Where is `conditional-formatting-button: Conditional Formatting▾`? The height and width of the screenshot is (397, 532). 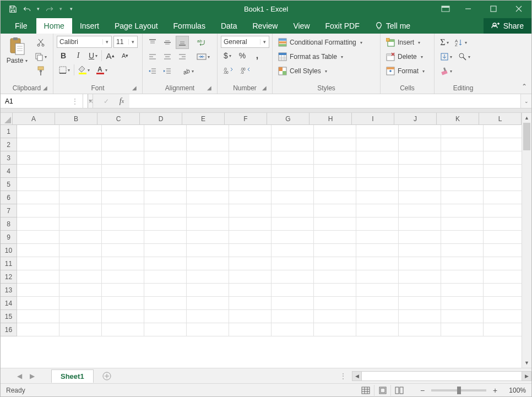
conditional-formatting-button: Conditional Formatting▾ is located at coordinates (326, 42).